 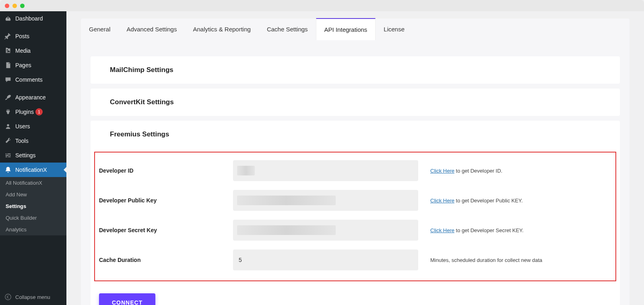 What do you see at coordinates (33, 155) in the screenshot?
I see `sidebar-item-settings: Settings` at bounding box center [33, 155].